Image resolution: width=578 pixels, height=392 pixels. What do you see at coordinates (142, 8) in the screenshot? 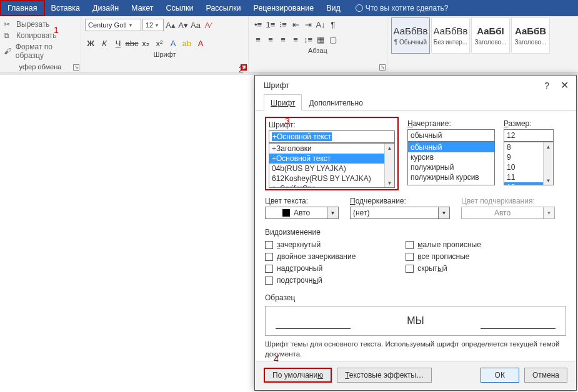
I see `tab-layout: Макет` at bounding box center [142, 8].